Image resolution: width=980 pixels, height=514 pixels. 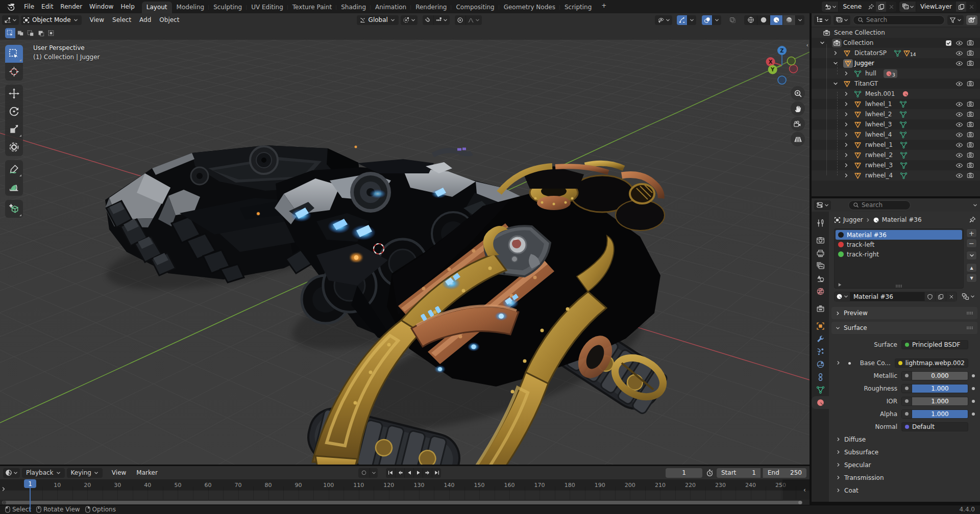 What do you see at coordinates (97, 20) in the screenshot?
I see `viewport-menu-item: View` at bounding box center [97, 20].